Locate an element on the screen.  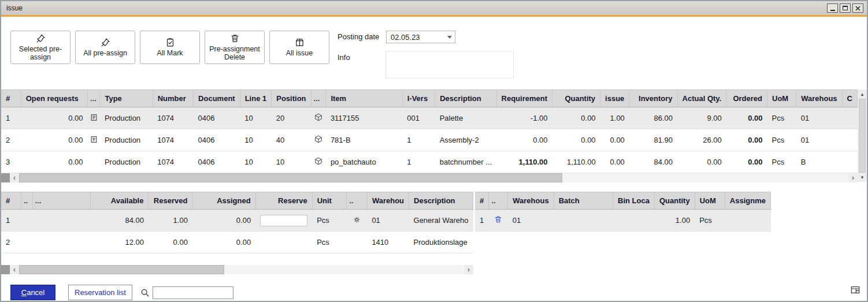
availability-table: # .. ... Available Reserved Assigned Res… is located at coordinates (237, 223).